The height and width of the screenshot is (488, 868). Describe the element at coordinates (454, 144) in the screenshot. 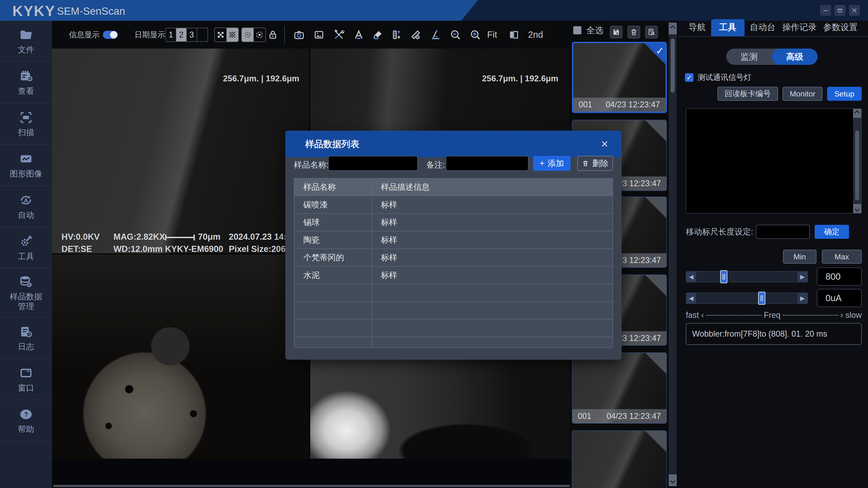

I see `dialog-title-bar: 样品数据列表` at that location.